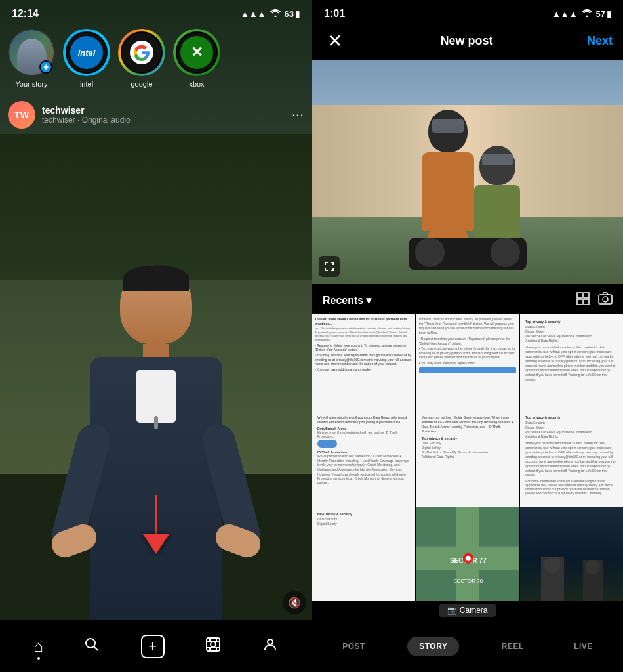  I want to click on story-item-xbox: ✕ xbox, so click(197, 58).